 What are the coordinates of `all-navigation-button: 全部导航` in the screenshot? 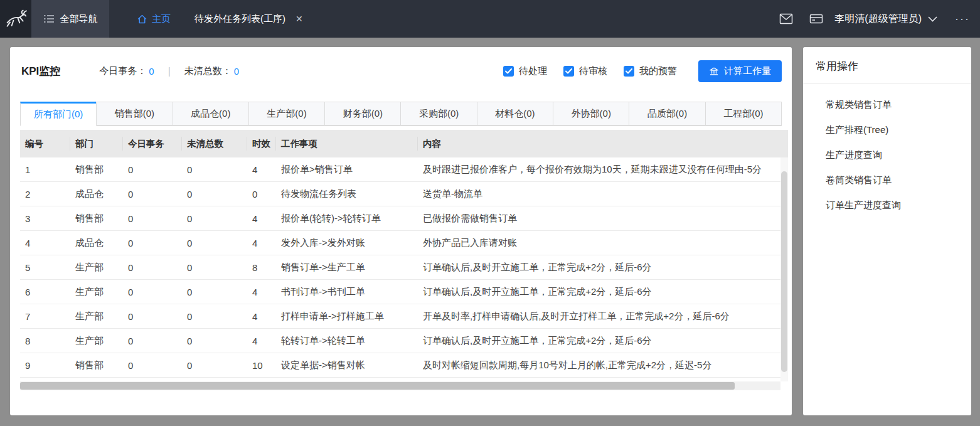 It's located at (70, 19).